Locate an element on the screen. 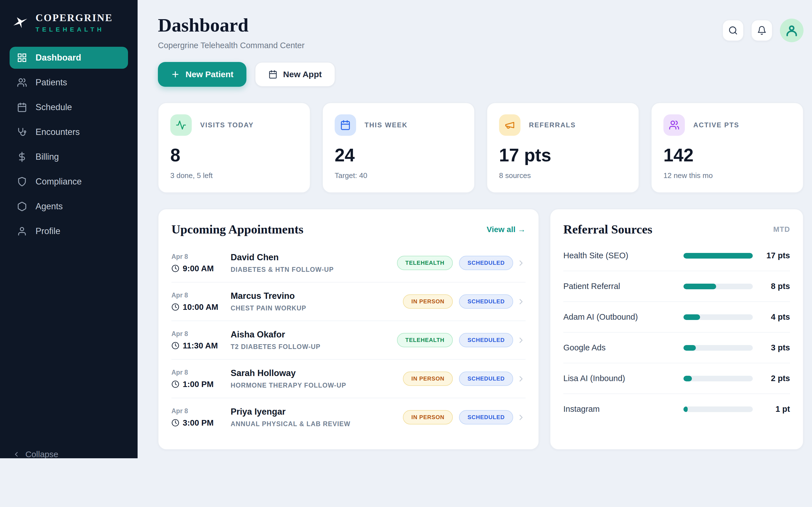 This screenshot has height=507, width=812. sidebar-item-label: Patients is located at coordinates (51, 82).